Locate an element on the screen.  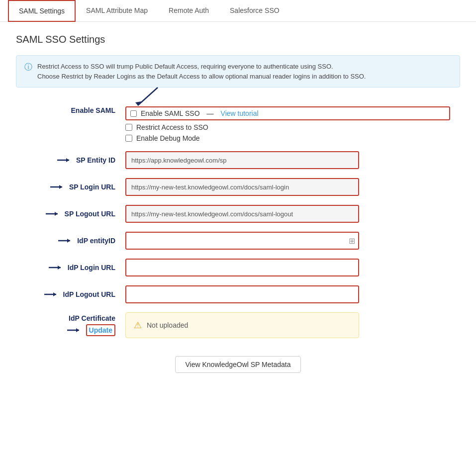
sp-logout-url-input is located at coordinates (242, 214).